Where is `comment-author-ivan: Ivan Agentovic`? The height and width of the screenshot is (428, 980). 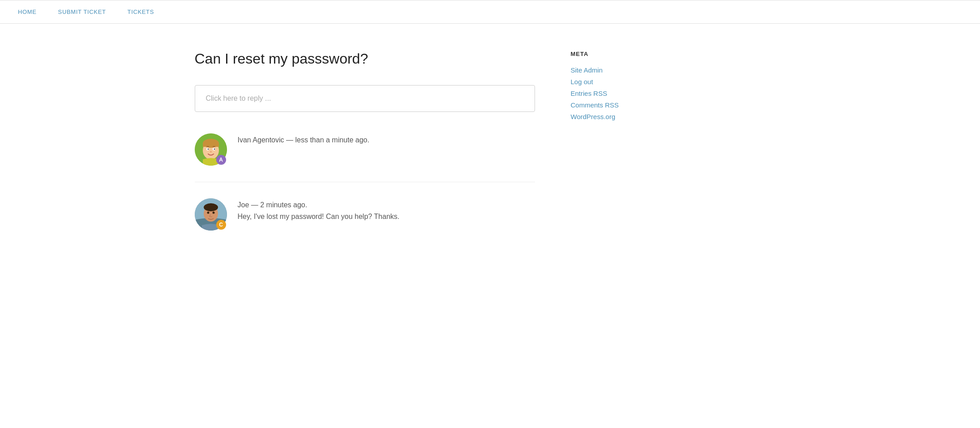
comment-author-ivan: Ivan Agentovic is located at coordinates (261, 140).